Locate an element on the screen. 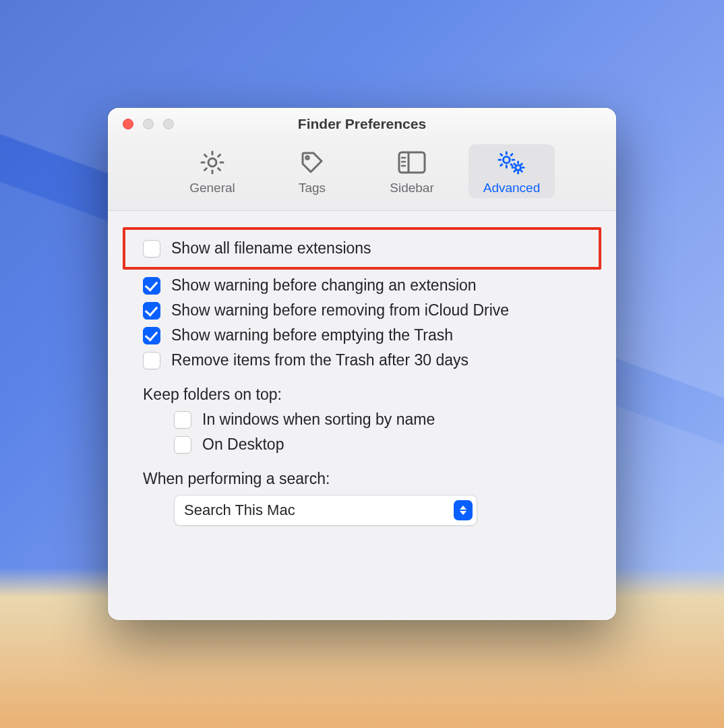  gear-icon is located at coordinates (212, 162).